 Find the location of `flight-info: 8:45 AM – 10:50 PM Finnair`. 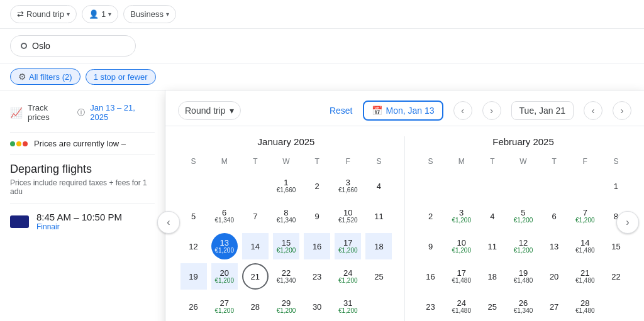

flight-info: 8:45 AM – 10:50 PM Finnair is located at coordinates (79, 221).